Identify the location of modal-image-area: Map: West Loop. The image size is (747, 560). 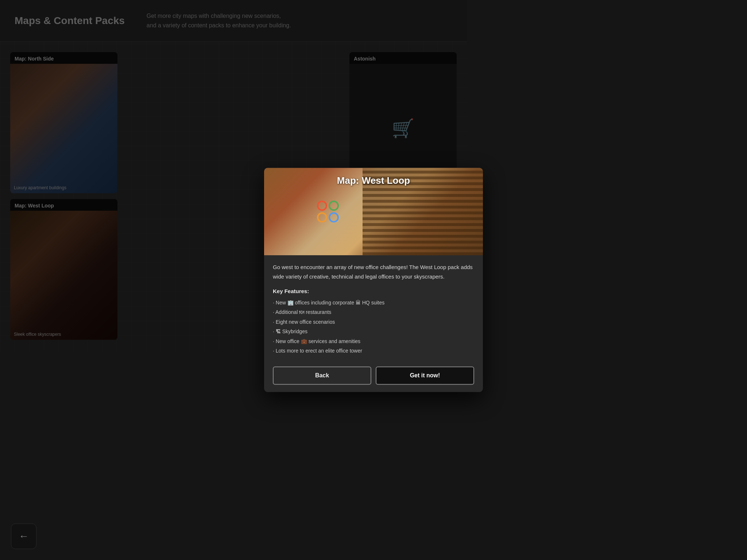
(365, 211).